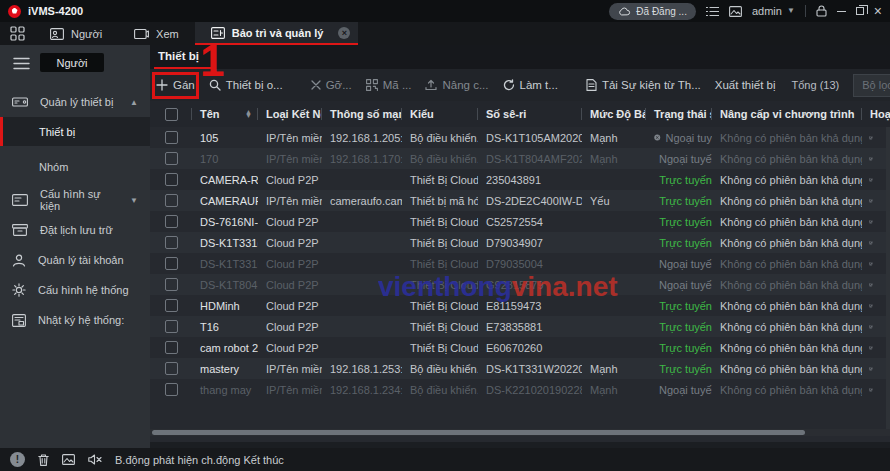  I want to click on tab-maintenance: Bảo trì và quản lý ×, so click(277, 34).